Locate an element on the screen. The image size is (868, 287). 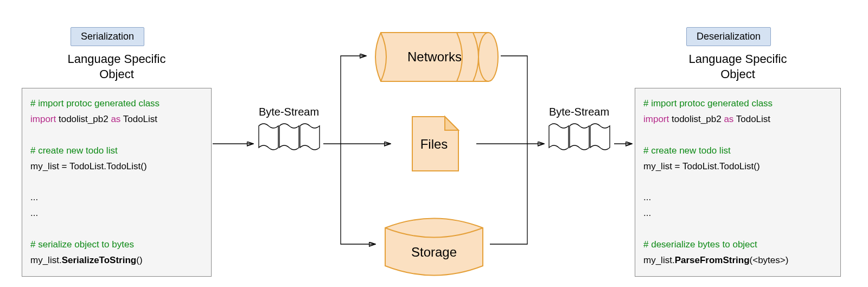
code-comment: # deserialize bytes to object is located at coordinates (700, 244).